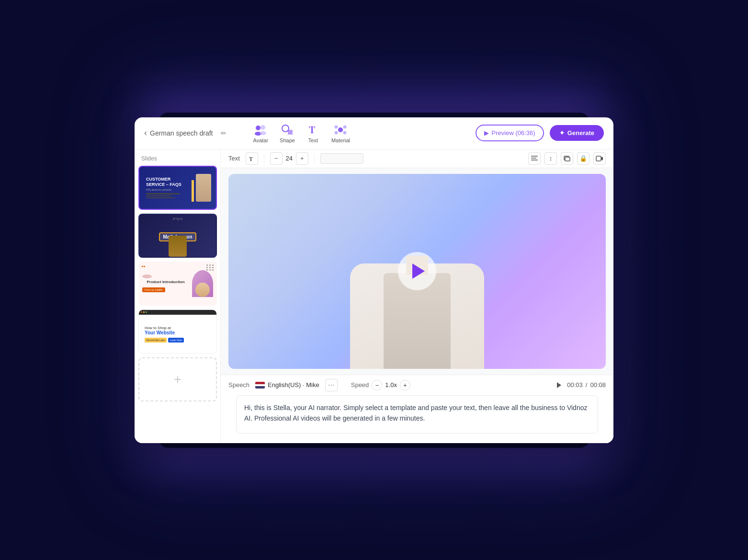  Describe the element at coordinates (167, 182) in the screenshot. I see `slide1-title: CUSTOMERSERVICE – FAQS` at that location.